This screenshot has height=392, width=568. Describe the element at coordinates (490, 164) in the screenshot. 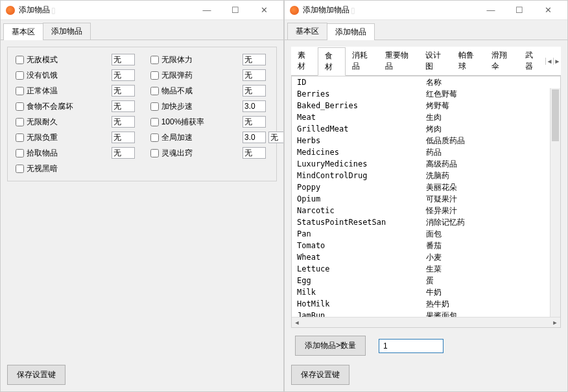

I see `item-name: 高级药品` at that location.